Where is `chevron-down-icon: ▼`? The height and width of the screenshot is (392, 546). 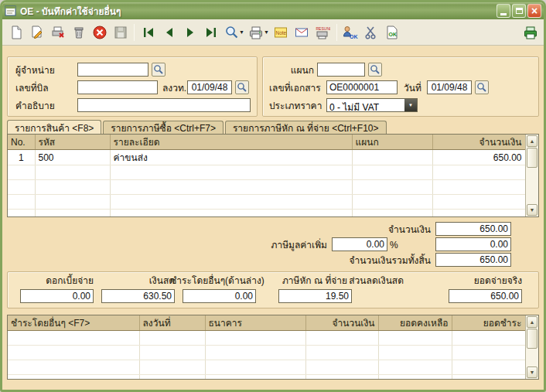
chevron-down-icon: ▼ is located at coordinates (411, 105).